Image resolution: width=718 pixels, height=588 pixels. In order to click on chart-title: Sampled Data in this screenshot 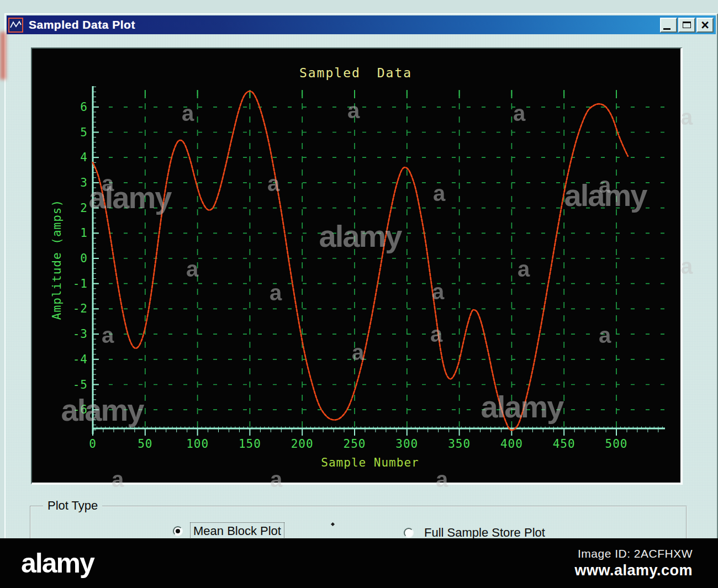, I will do `click(356, 73)`.